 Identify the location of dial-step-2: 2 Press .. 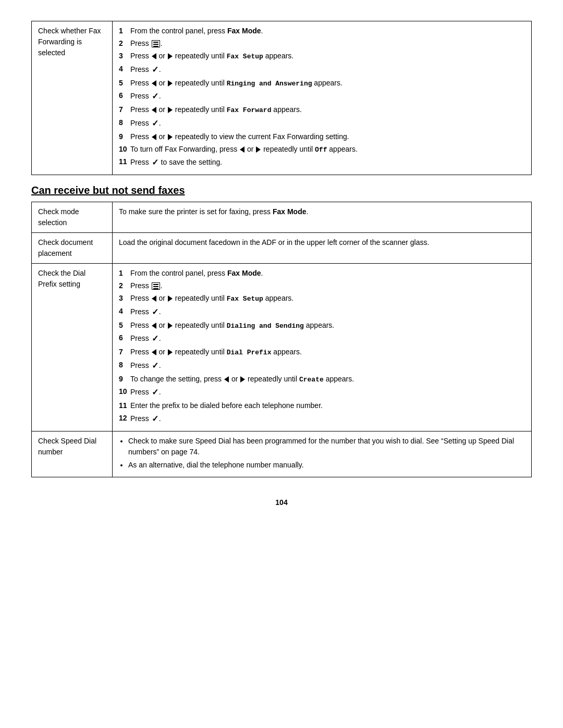
(322, 286).